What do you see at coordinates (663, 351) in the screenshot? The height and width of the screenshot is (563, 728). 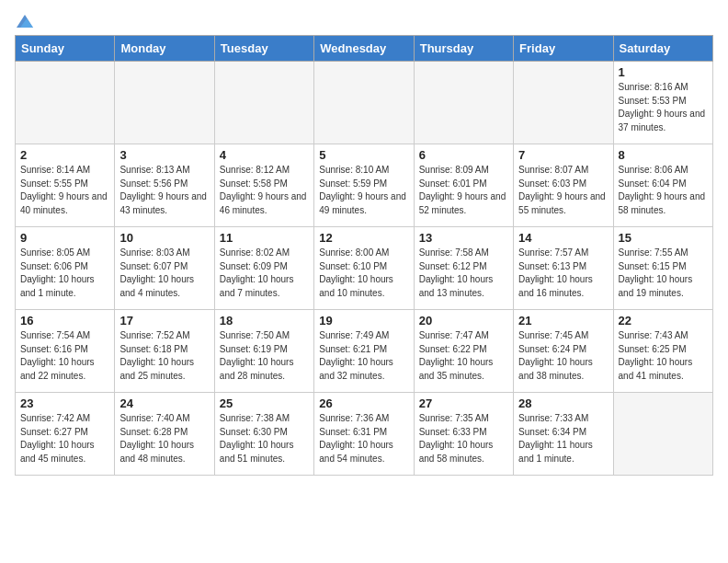 I see `calendar-cell: 22Sunrise: 7:43 AM Sunset: 6:25 PM Dayli…` at bounding box center [663, 351].